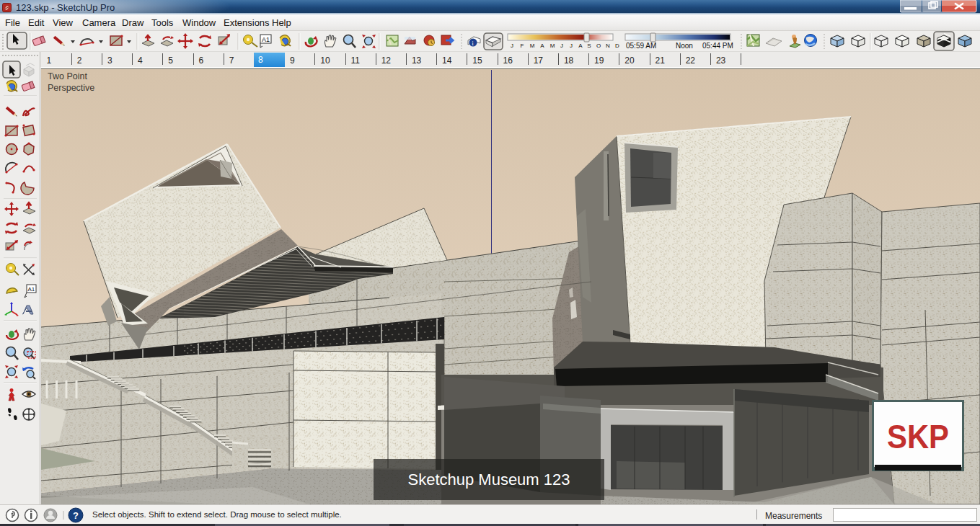 Image resolution: width=980 pixels, height=526 pixels. Describe the element at coordinates (617, 46) in the screenshot. I see `svg-text: D` at that location.